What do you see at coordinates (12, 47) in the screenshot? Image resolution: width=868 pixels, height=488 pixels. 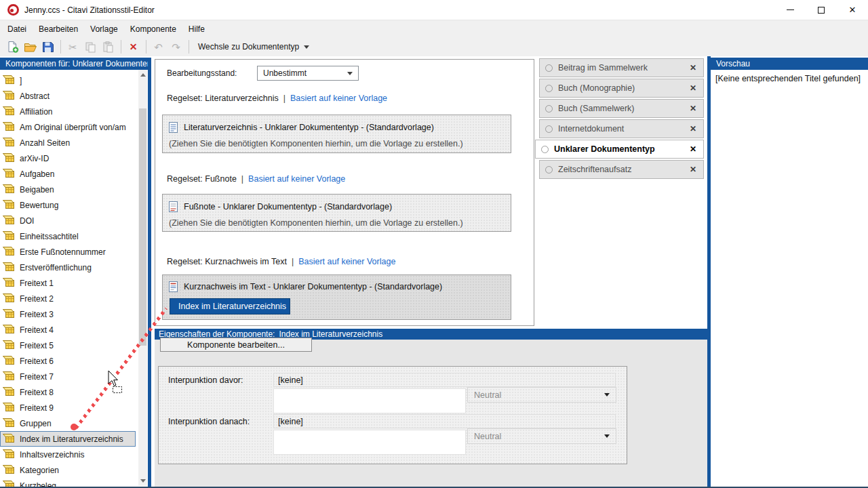 I see `new-style-button` at bounding box center [12, 47].